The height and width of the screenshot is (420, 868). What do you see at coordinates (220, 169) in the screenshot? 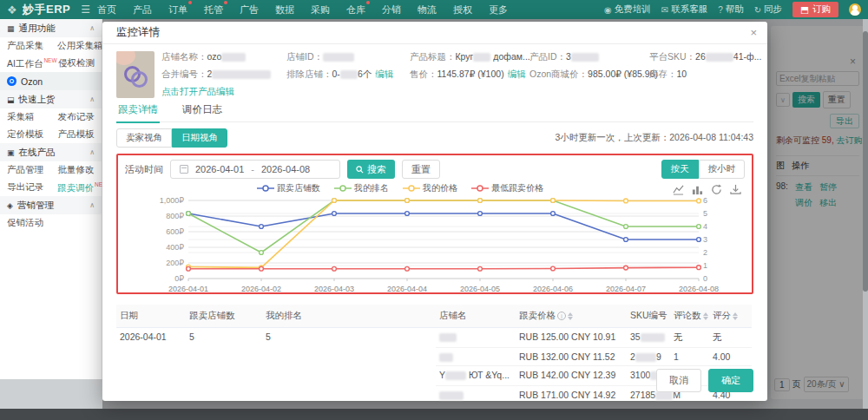
I see `start-date: 2026-04-01` at bounding box center [220, 169].